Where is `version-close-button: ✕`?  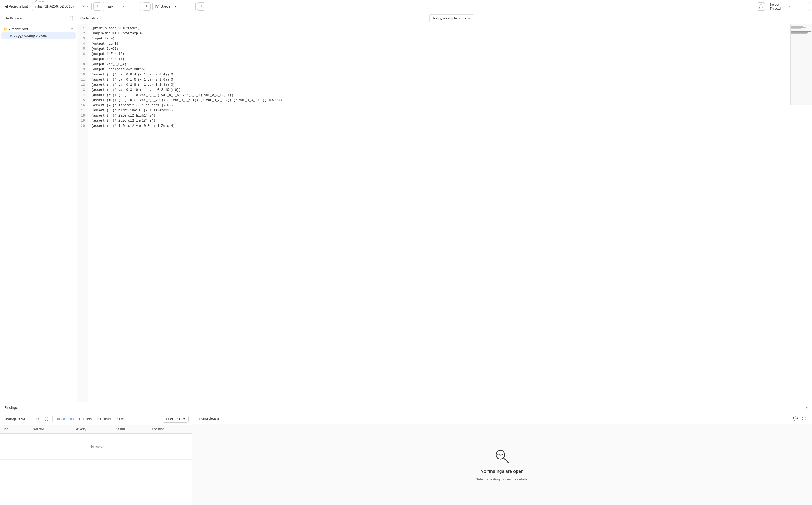
version-close-button: ✕ is located at coordinates (84, 7).